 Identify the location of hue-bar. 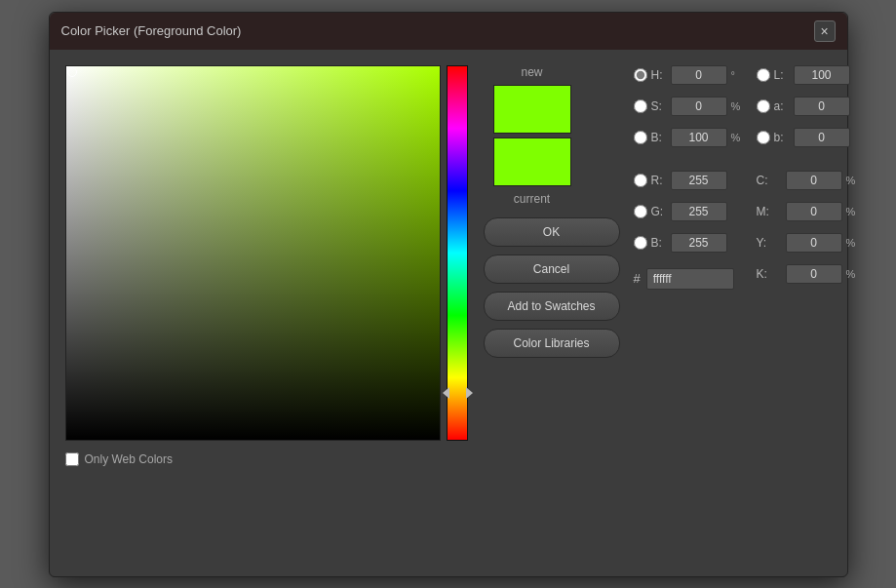
(457, 254).